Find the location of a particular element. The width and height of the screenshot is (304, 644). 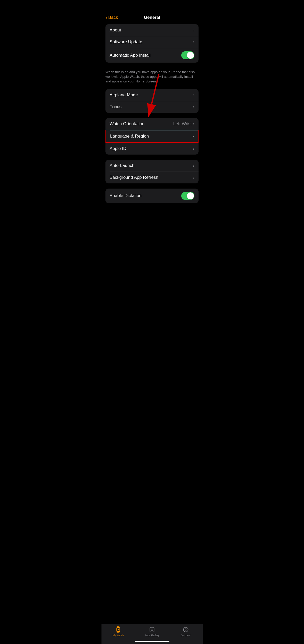

focus-row: Focus › is located at coordinates (152, 107).